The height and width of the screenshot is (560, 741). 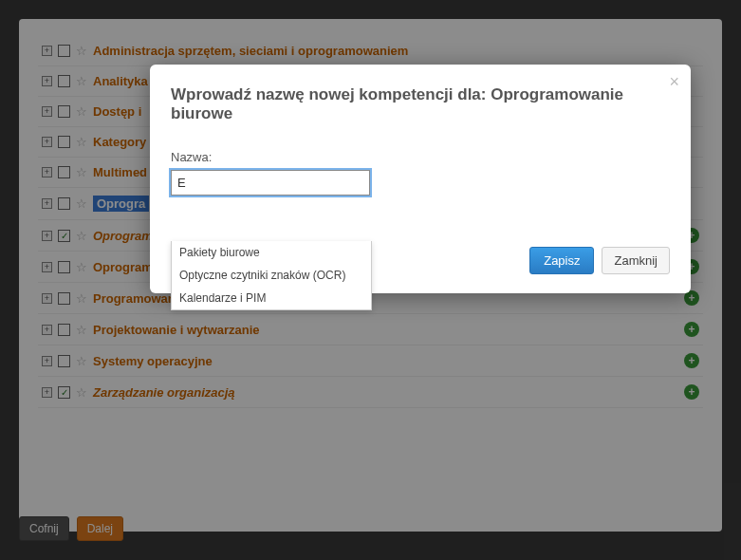 I want to click on name-field-label: Nazwa:, so click(x=420, y=158).